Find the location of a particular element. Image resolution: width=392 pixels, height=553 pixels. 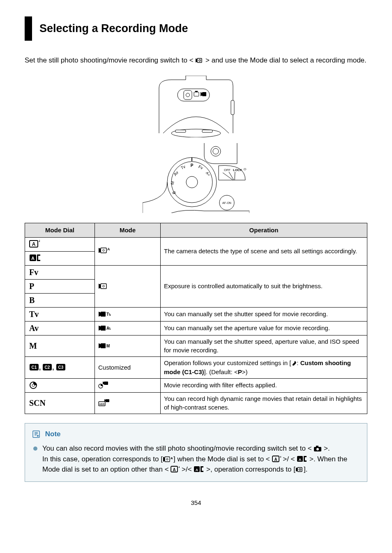

svg-text: LOCK is located at coordinates (238, 170).